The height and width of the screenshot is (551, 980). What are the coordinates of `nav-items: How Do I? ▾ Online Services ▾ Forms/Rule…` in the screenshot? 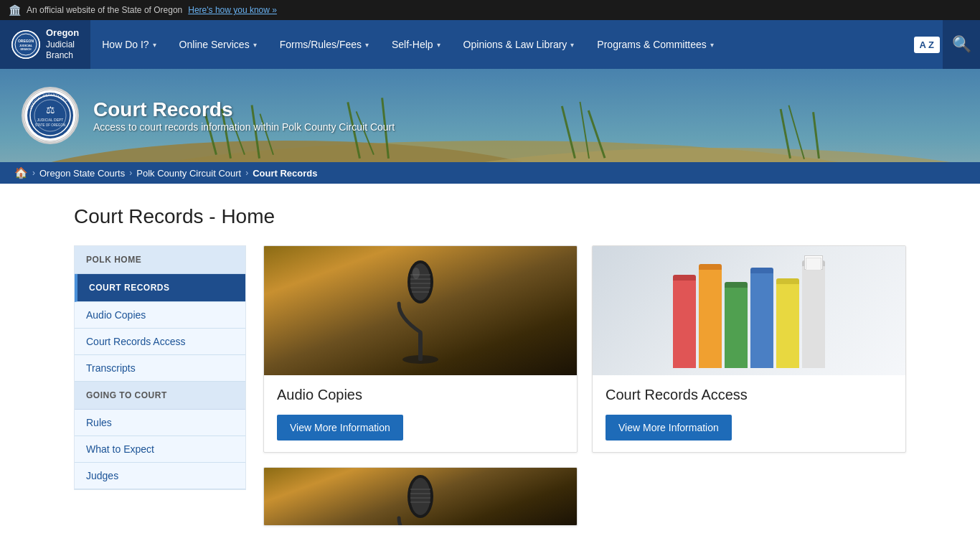 It's located at (502, 44).